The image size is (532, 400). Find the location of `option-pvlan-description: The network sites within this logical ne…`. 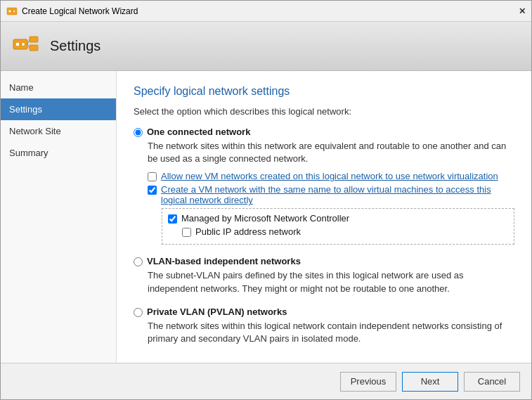

option-pvlan-description: The network sites within this logical ne… is located at coordinates (331, 333).